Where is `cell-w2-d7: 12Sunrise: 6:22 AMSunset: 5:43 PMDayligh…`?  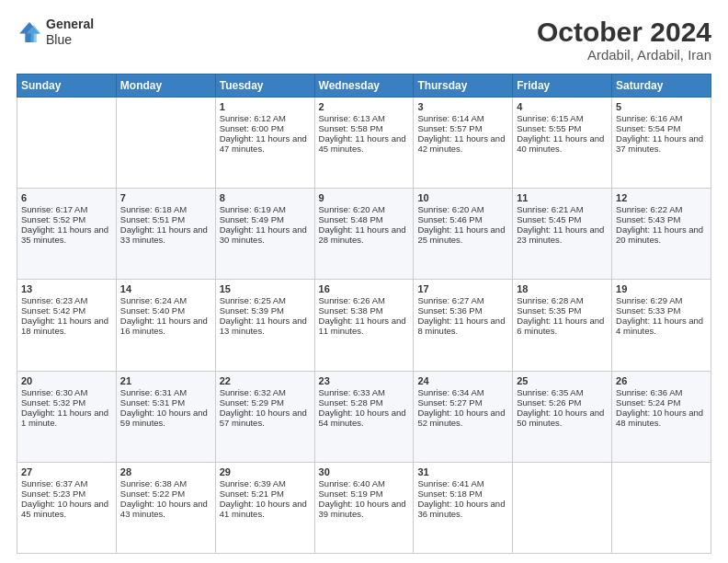 cell-w2-d7: 12Sunrise: 6:22 AMSunset: 5:43 PMDayligh… is located at coordinates (662, 234).